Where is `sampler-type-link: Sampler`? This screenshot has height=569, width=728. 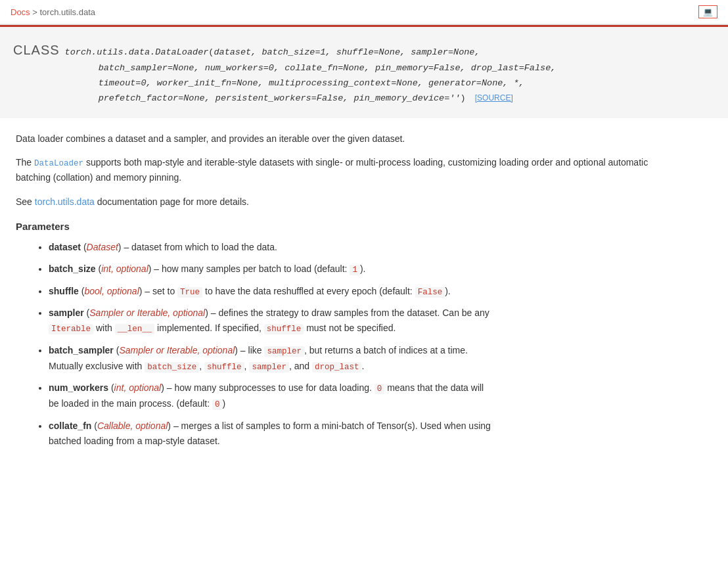
sampler-type-link: Sampler is located at coordinates (106, 313).